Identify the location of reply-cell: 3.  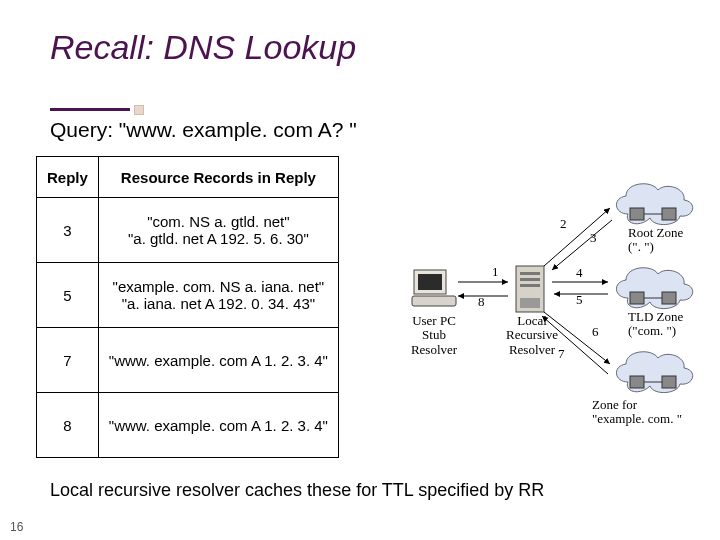
(68, 230).